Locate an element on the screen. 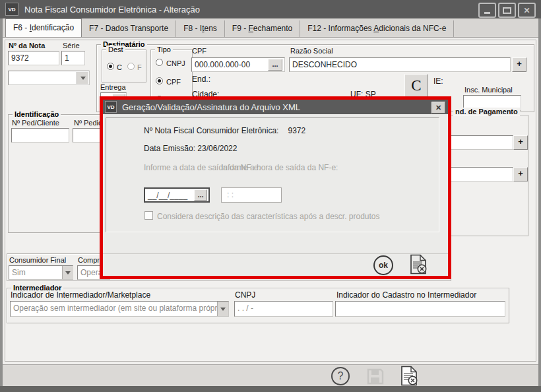 This screenshot has height=392, width=541. radio-tipo-cpf is located at coordinates (160, 81).